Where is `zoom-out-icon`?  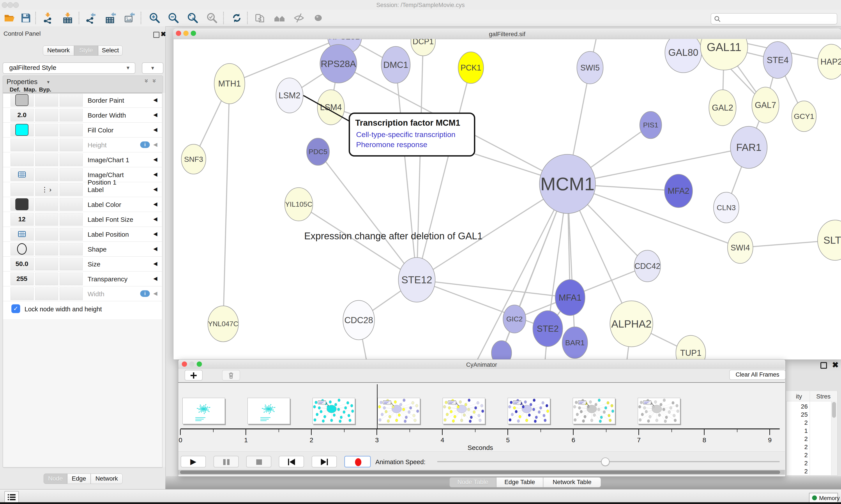 zoom-out-icon is located at coordinates (173, 18).